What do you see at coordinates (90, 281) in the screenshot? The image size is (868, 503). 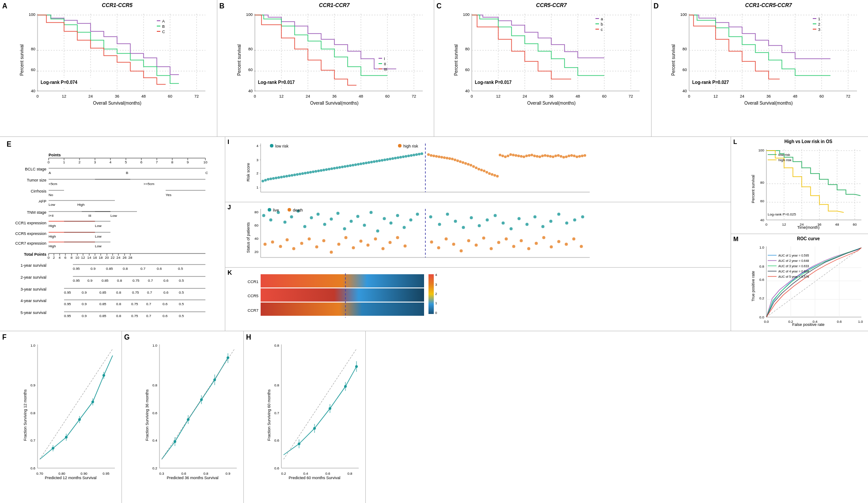 I see `svg-text: 0.9` at bounding box center [90, 281].